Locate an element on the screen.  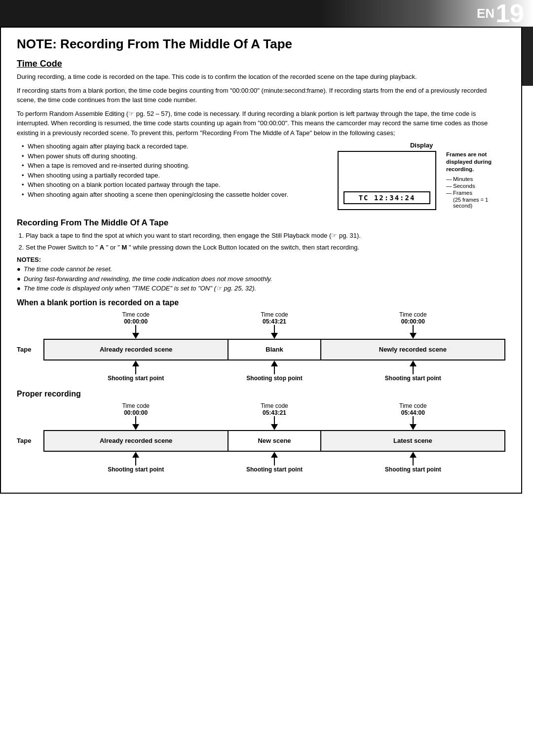
blank-tc-value-3: 00:00:00 is located at coordinates (413, 322).